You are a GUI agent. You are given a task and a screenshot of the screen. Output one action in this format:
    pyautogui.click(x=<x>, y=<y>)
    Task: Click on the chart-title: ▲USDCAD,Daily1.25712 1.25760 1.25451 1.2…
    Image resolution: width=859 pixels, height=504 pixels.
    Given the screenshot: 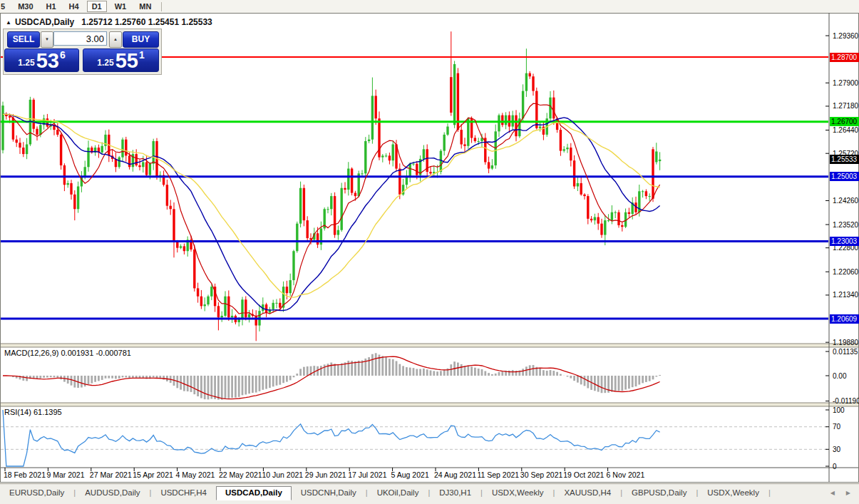 What is the action you would take?
    pyautogui.click(x=109, y=22)
    